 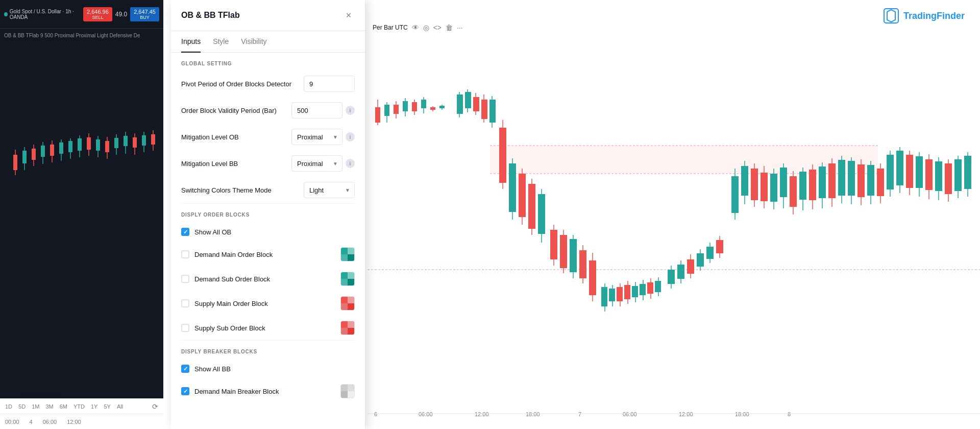 What do you see at coordinates (210, 15) in the screenshot?
I see `modal-title: OB & BB TFlab` at bounding box center [210, 15].